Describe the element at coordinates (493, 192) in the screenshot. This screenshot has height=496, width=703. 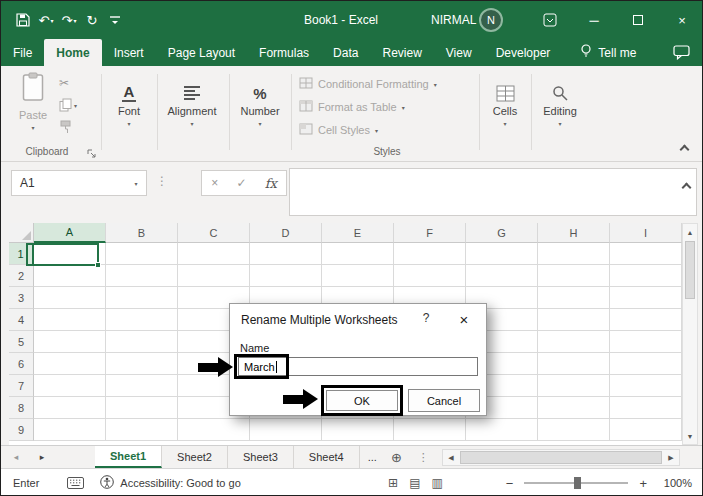
I see `formula-input` at that location.